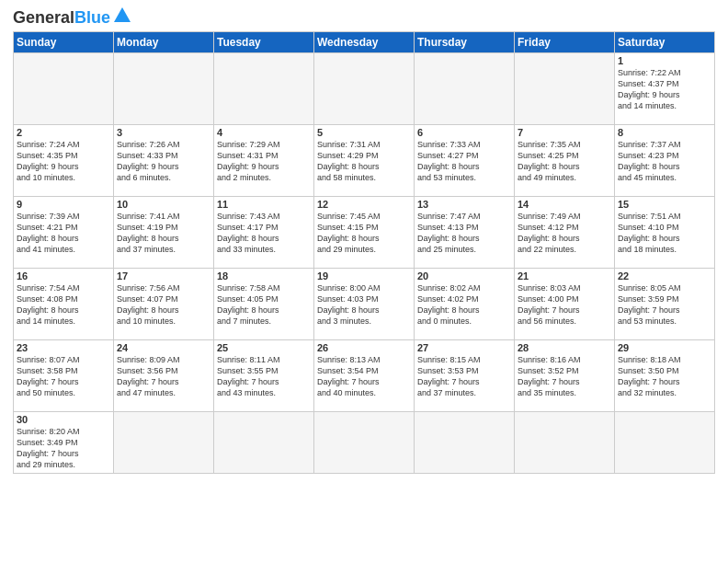  What do you see at coordinates (564, 234) in the screenshot?
I see `day-info: Sunrise: 7:49 AM Sunset: 4:12 PM Dayligh…` at bounding box center [564, 234].